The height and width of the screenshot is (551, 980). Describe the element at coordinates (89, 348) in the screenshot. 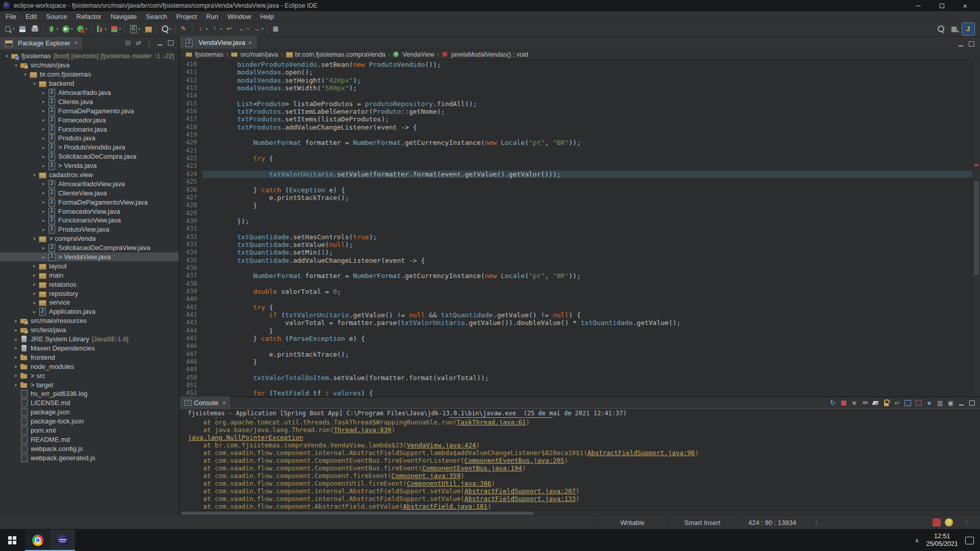

I see `tree-item: ▸Maven Dependencies` at that location.